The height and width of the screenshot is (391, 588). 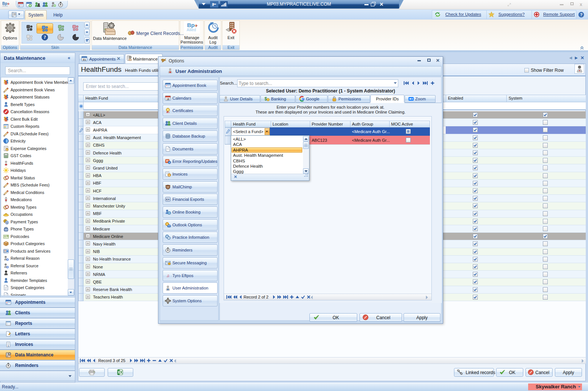 I want to click on svg-text: 18, so click(x=168, y=99).